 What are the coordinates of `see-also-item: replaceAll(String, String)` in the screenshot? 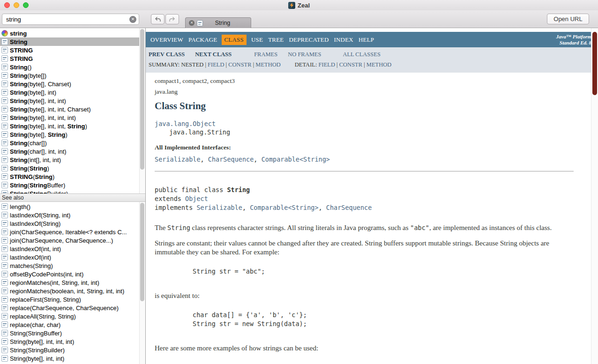 It's located at (73, 316).